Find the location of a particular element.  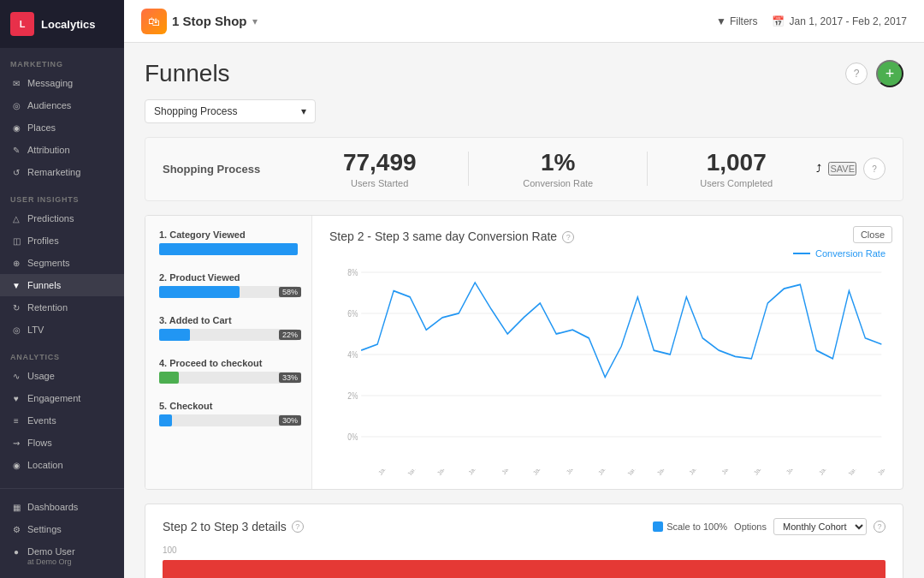

options-select: Monthly Cohort Weekly Cohort Daily Cohor… is located at coordinates (820, 527).